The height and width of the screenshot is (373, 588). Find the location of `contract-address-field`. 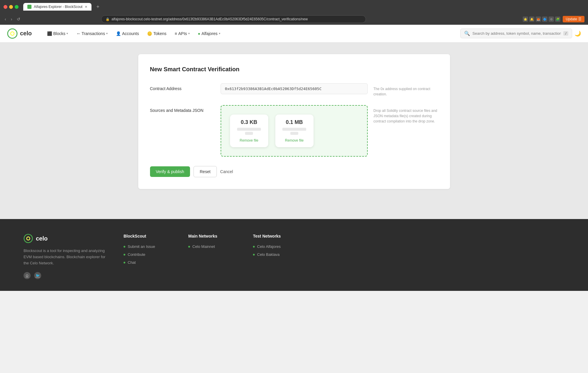

contract-address-field is located at coordinates (294, 89).